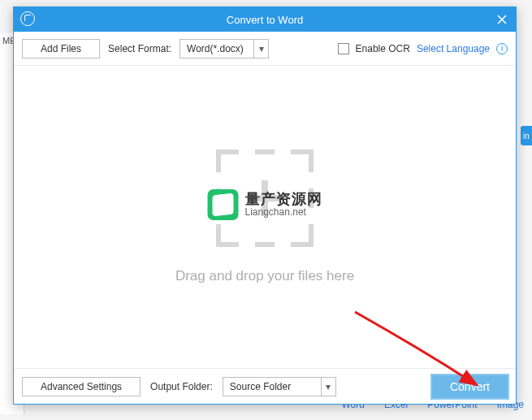 The width and height of the screenshot is (532, 420). What do you see at coordinates (217, 49) in the screenshot?
I see `select-format-value: Word(*.docx)` at bounding box center [217, 49].